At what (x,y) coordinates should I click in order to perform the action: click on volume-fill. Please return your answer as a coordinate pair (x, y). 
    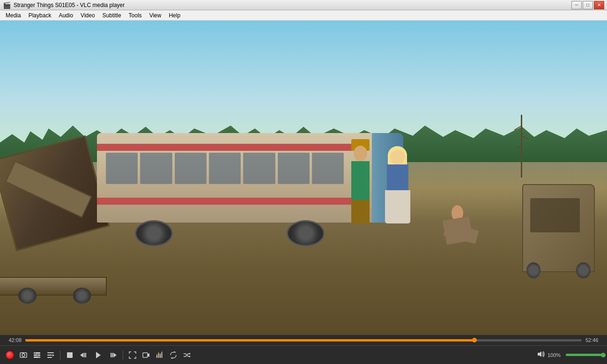
    Looking at the image, I should click on (585, 355).